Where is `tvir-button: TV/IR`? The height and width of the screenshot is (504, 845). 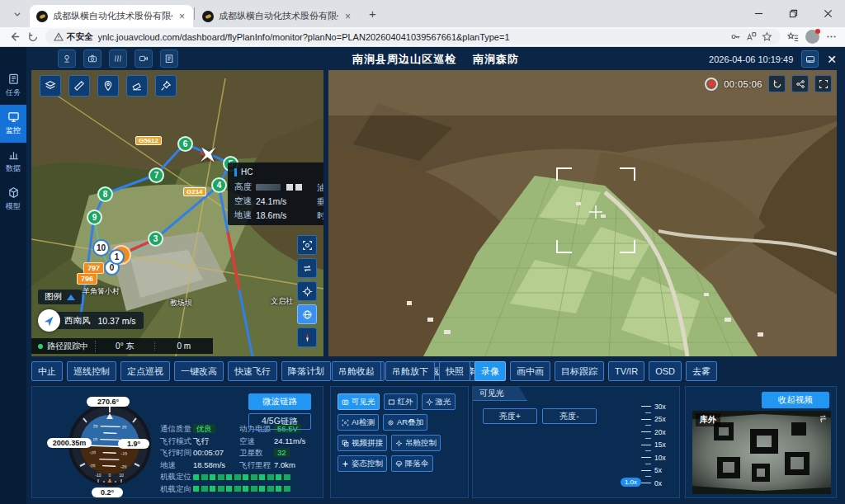 tvir-button: TV/IR is located at coordinates (626, 371).